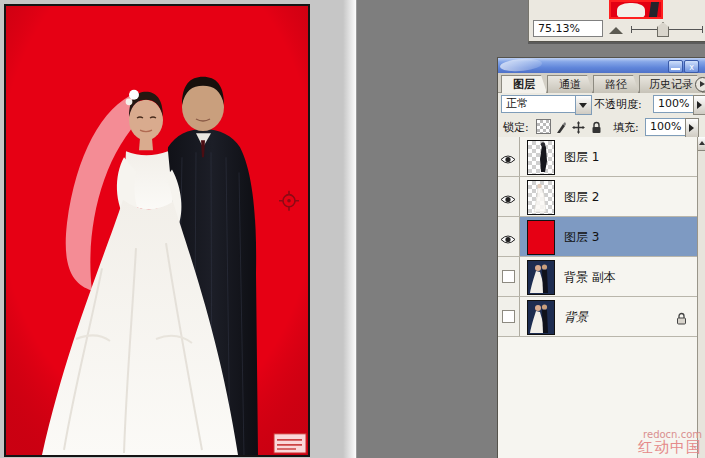 The image size is (705, 458). What do you see at coordinates (544, 126) in the screenshot?
I see `lock-transparency-icon` at bounding box center [544, 126].